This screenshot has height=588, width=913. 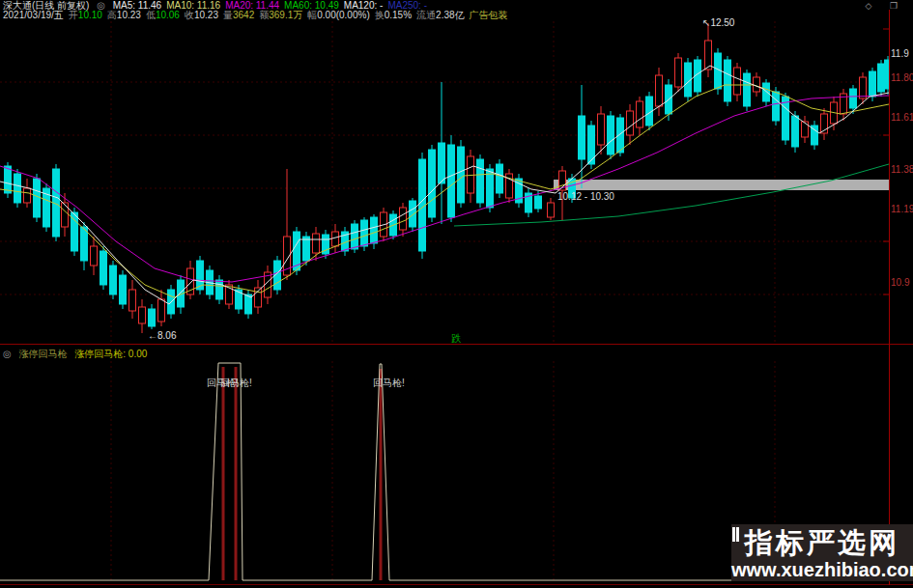 I want to click on watermark-site-name: 指标严选网, so click(x=822, y=543).